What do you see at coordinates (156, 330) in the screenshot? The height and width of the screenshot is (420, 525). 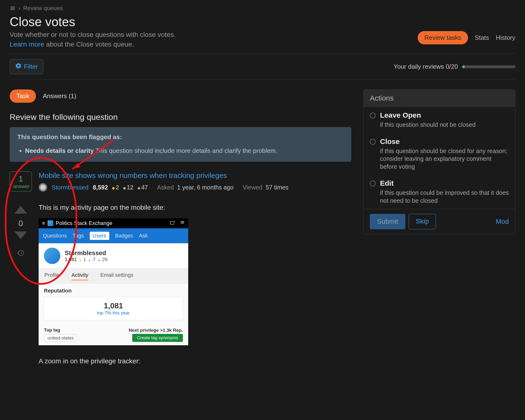 I see `ss-next-priv-label: Next privilege >1.3k Rep.` at bounding box center [156, 330].